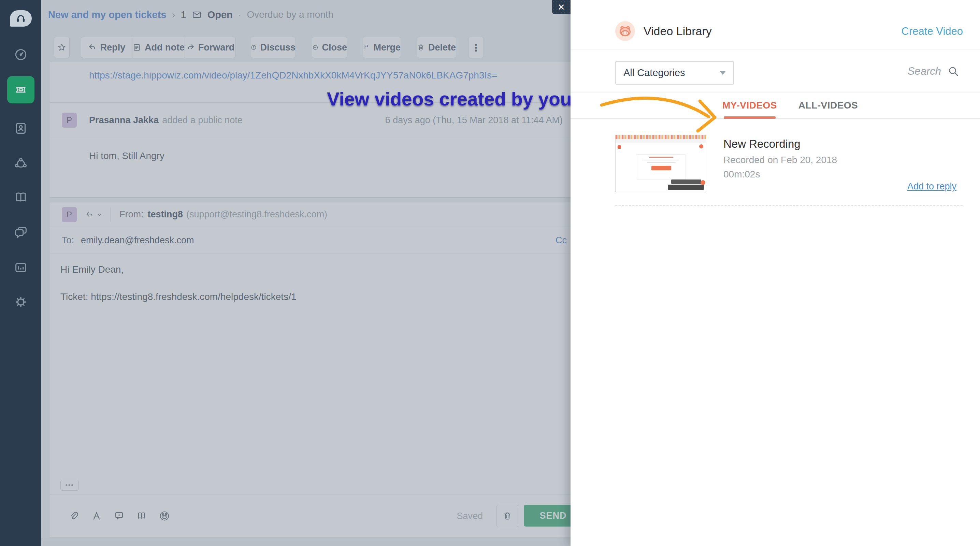  Describe the element at coordinates (21, 163) in the screenshot. I see `community-icon` at that location.